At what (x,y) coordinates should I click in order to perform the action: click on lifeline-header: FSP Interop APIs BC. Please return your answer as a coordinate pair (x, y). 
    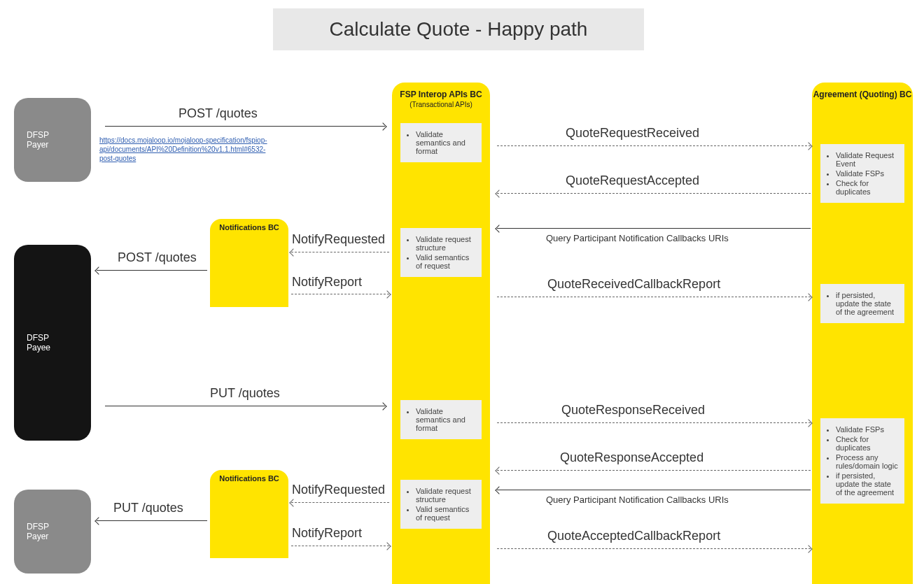
    Looking at the image, I should click on (441, 94).